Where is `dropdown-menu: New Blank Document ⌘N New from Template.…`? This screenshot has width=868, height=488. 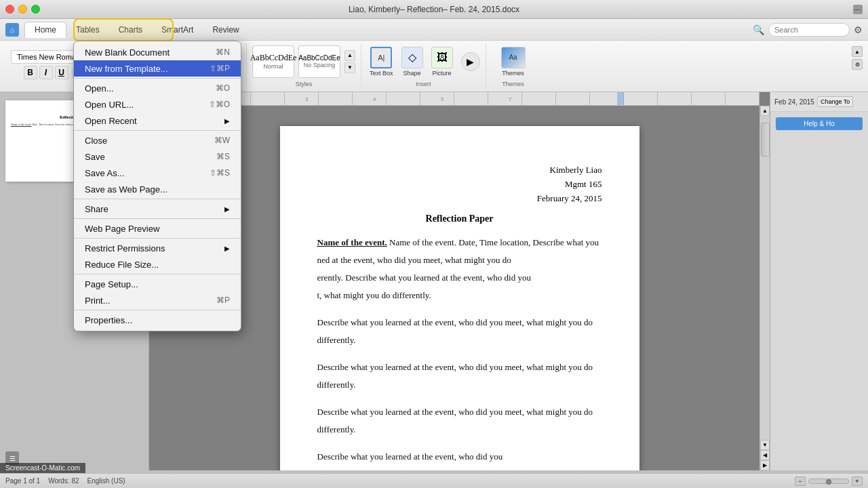 dropdown-menu: New Blank Document ⌘N New from Template.… is located at coordinates (157, 186).